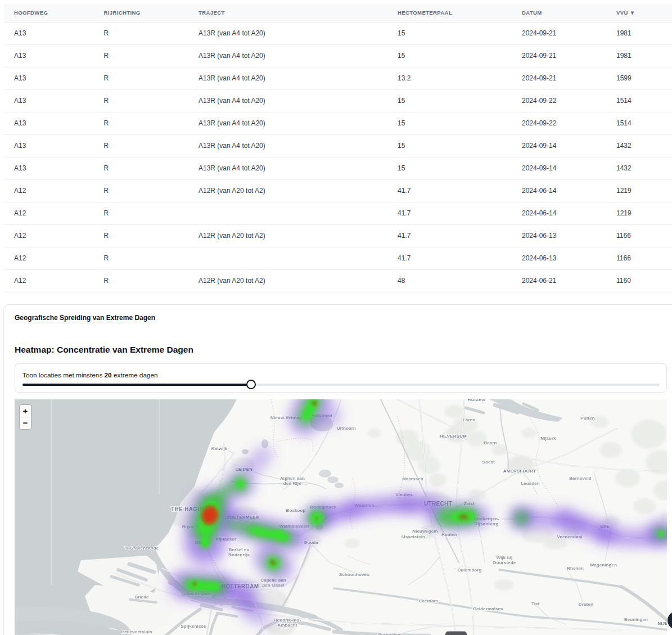 Image resolution: width=672 pixels, height=635 pixels. I want to click on svg-text: Alphen aan, so click(292, 478).